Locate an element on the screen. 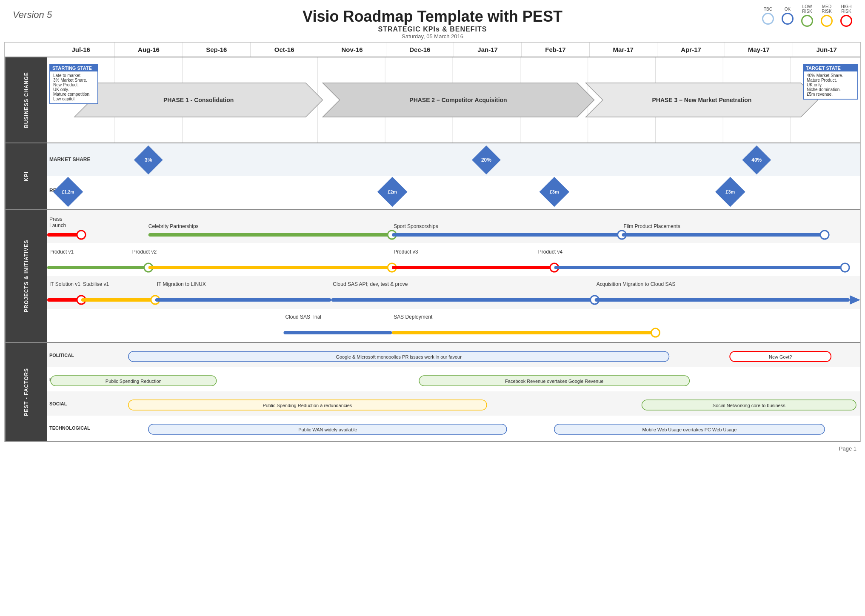 The width and height of the screenshot is (865, 616). svg-text:PHASE 2 – Competitor Acquisiti: PHASE 2 – Competitor Acquisition is located at coordinates (458, 100).